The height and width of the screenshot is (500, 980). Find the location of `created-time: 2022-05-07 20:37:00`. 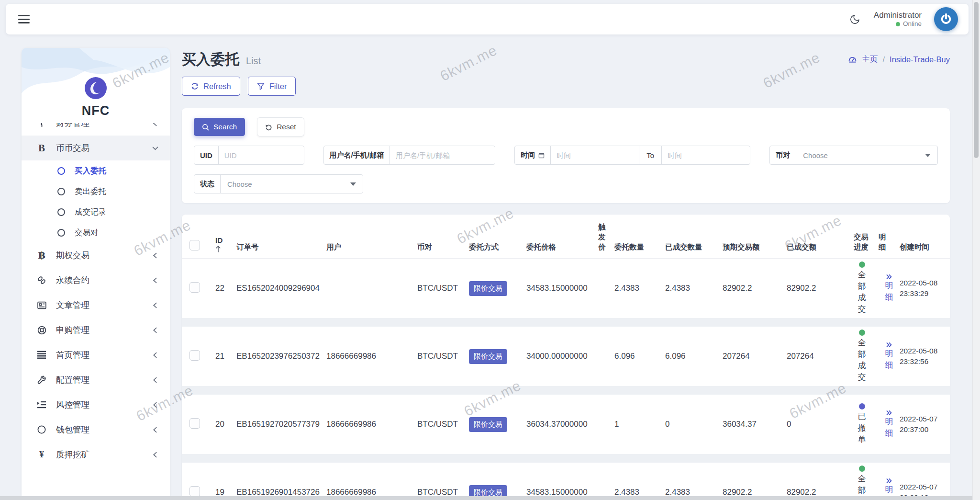

created-time: 2022-05-07 20:37:00 is located at coordinates (920, 424).